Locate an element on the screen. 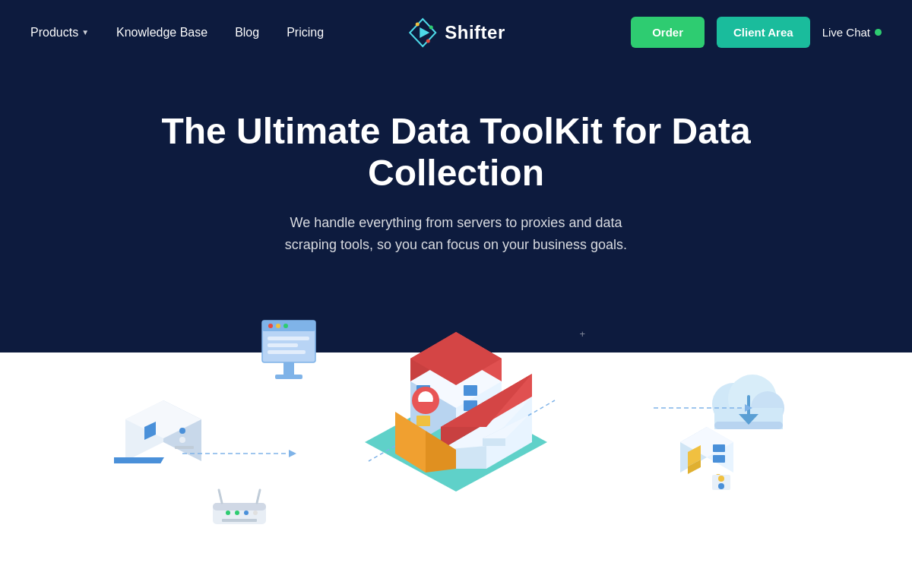 This screenshot has height=588, width=912. window-screen-icon is located at coordinates (289, 351).